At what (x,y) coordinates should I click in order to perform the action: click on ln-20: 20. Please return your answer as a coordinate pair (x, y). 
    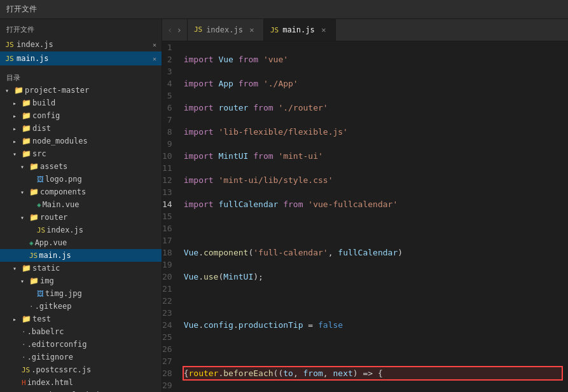
    Looking at the image, I should click on (170, 277).